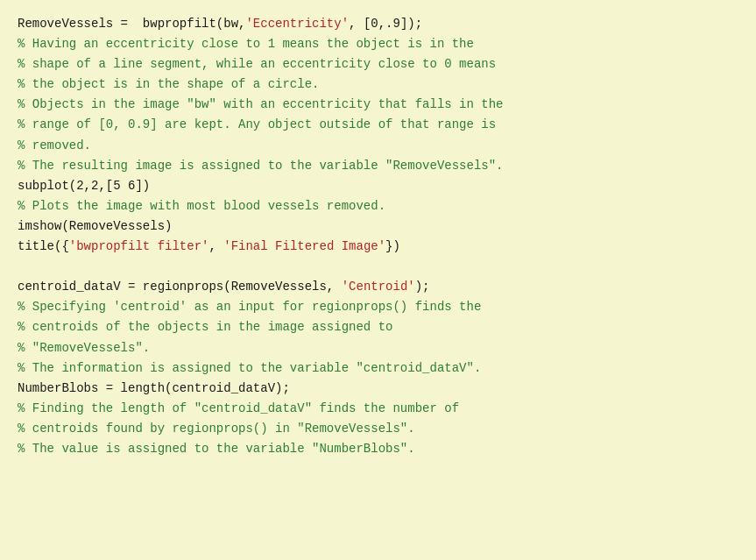  I want to click on code-line-9: subplot(2,2,[5 6]), so click(378, 186).